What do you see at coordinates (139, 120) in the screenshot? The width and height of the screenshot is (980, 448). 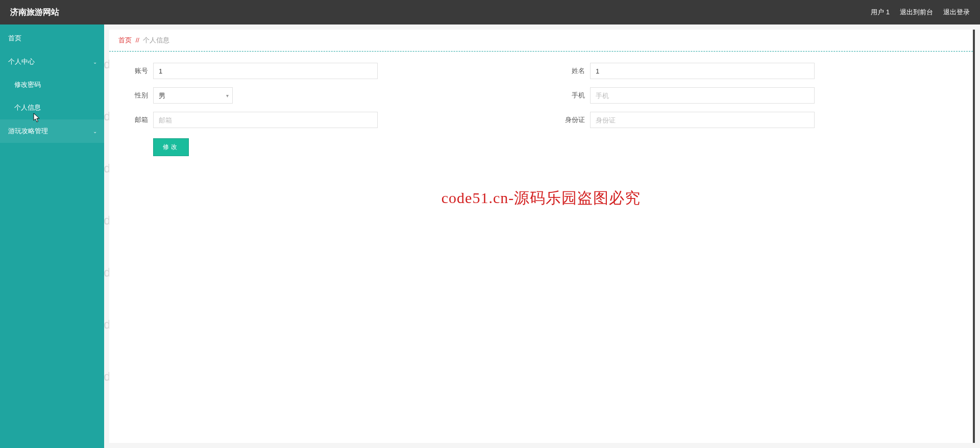 I see `email-label: 邮箱` at bounding box center [139, 120].